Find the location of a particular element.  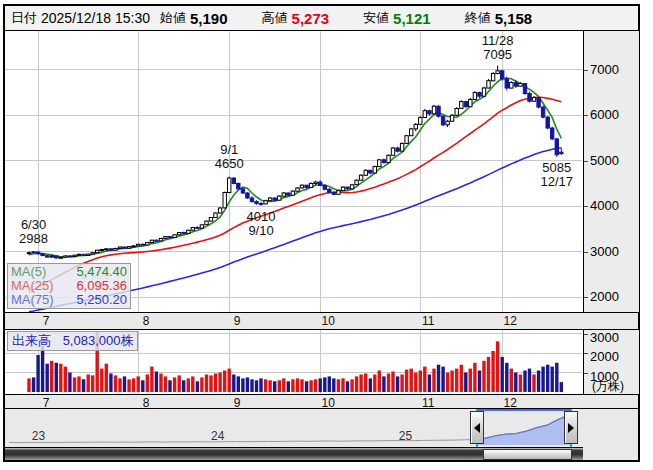

chart-annotation: 40109/10 is located at coordinates (262, 224).